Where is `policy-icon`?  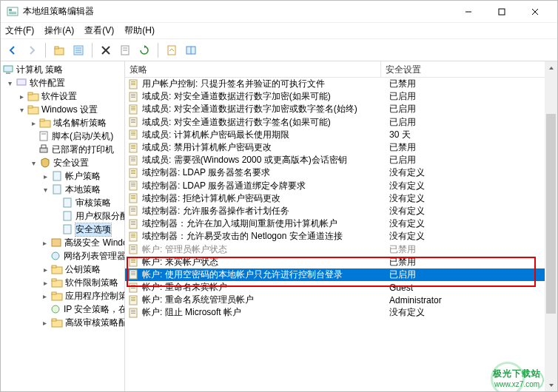
policy-icon is located at coordinates (67, 216).